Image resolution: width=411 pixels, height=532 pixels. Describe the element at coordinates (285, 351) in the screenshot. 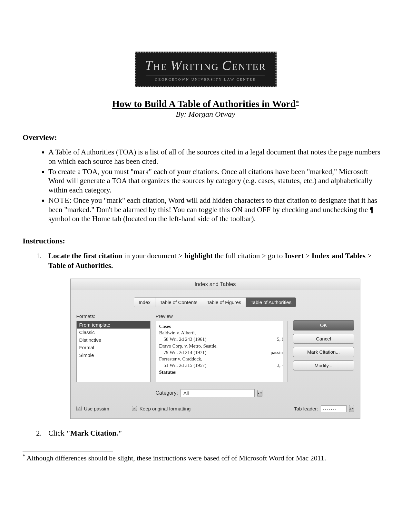

I see `scrollbar` at that location.